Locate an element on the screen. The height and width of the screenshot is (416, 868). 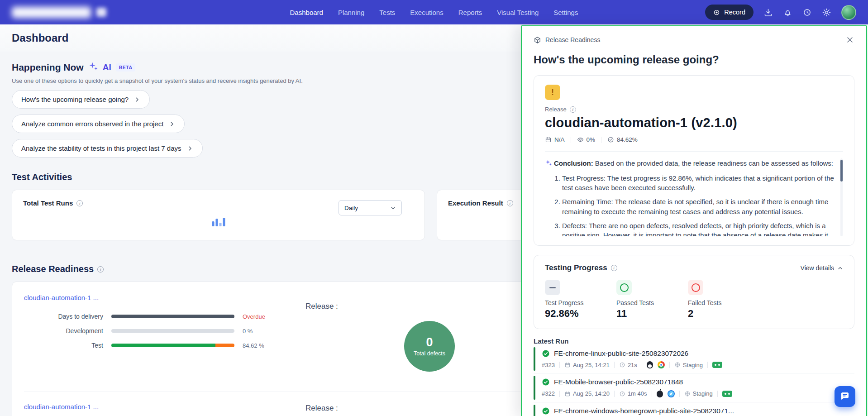
execution-result-label: Execution Result is located at coordinates (476, 203).